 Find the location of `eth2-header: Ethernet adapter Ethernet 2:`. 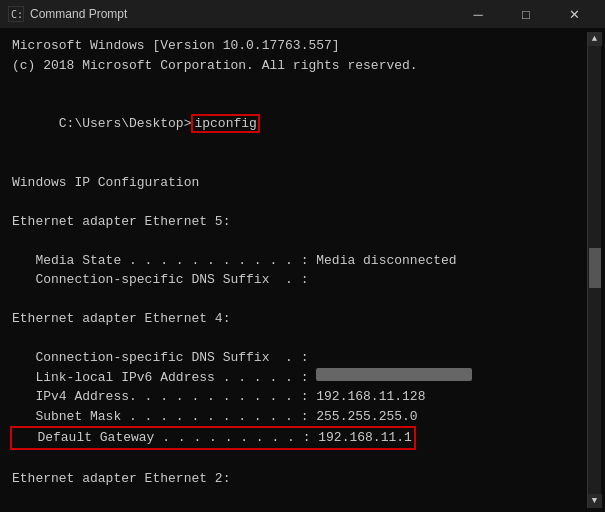

eth2-header: Ethernet adapter Ethernet 2: is located at coordinates (296, 479).